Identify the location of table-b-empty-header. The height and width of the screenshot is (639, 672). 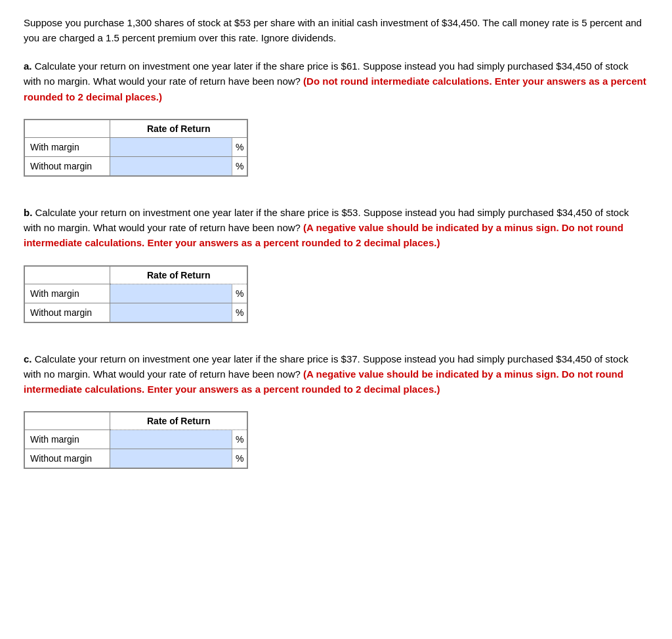
(68, 275).